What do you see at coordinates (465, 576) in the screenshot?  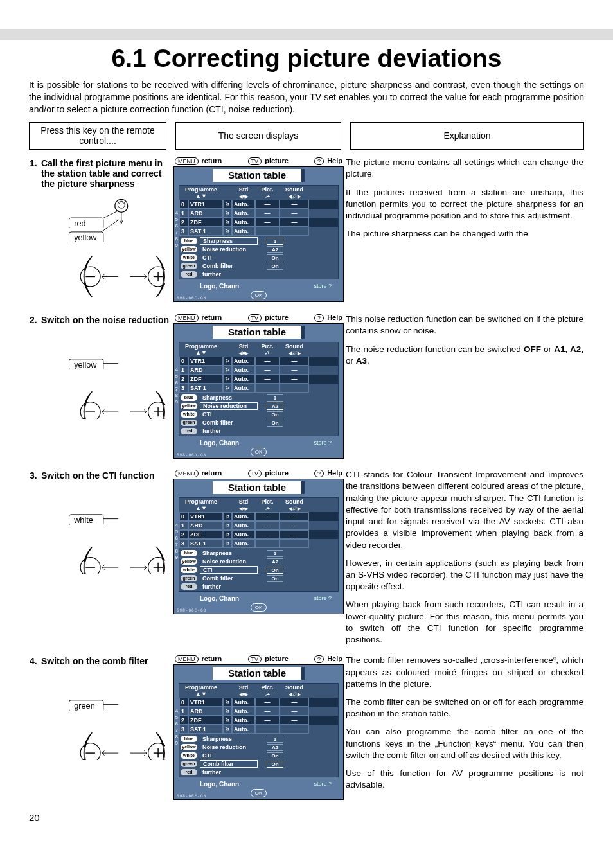 I see `explanation-paragraph: However, in certain applications (such a…` at bounding box center [465, 576].